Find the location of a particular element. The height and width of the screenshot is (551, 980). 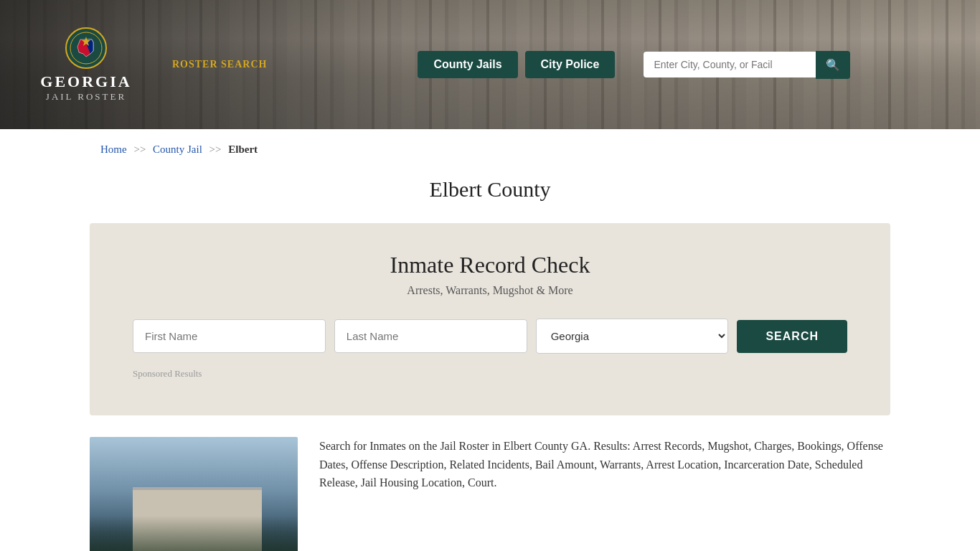

breadcrumb-sep2: >> is located at coordinates (215, 149).